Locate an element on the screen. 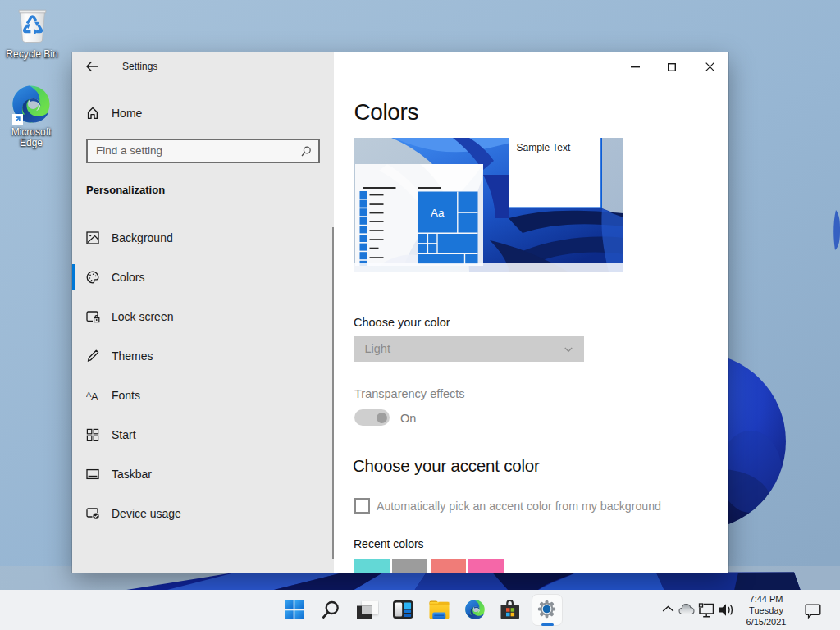  svg-text: A is located at coordinates (95, 396).